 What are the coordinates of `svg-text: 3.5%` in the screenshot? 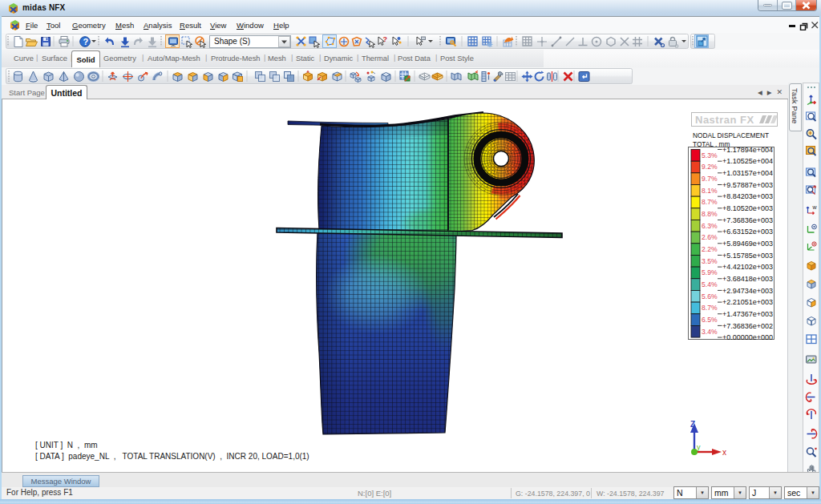 It's located at (710, 261).